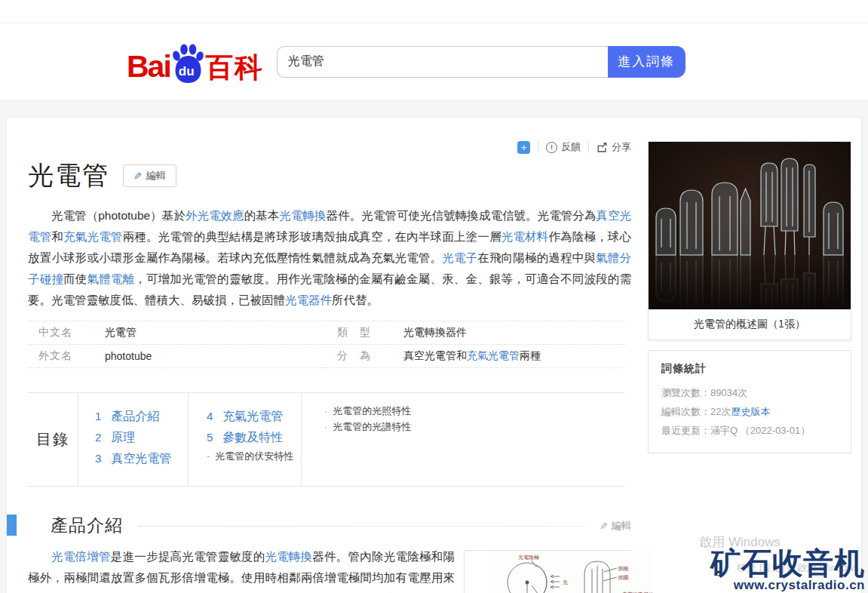 This screenshot has height=593, width=868. I want to click on toc-item-1: 1 產品介紹, so click(142, 416).